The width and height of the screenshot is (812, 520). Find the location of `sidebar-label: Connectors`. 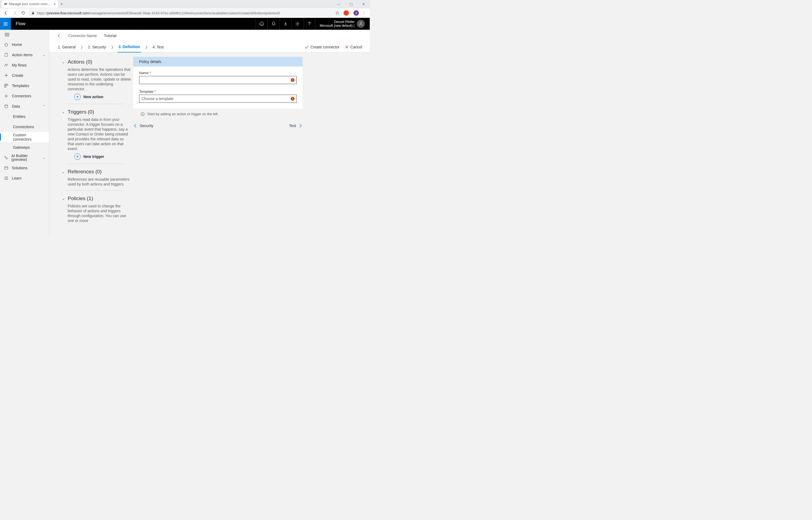

sidebar-label: Connectors is located at coordinates (22, 96).